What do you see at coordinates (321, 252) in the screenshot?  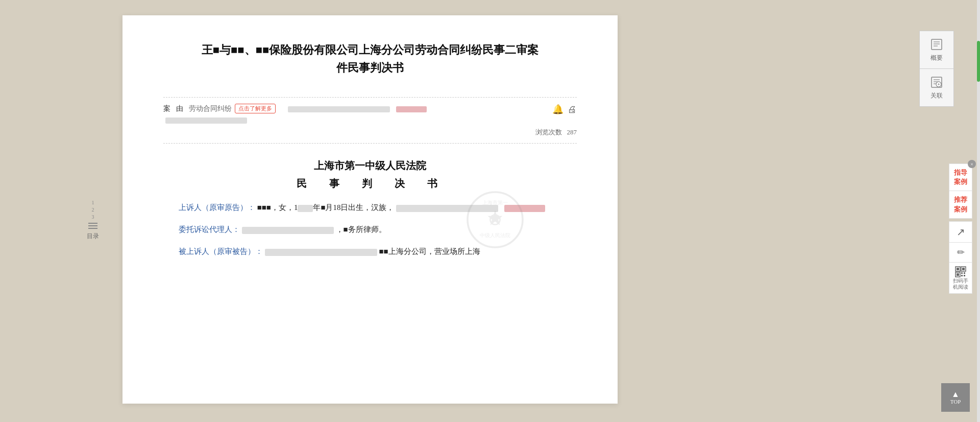 I see `blurred-appellee` at bounding box center [321, 252].